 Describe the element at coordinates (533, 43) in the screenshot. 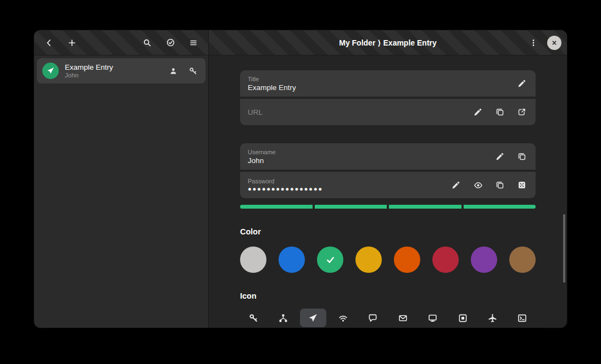

I see `kebab-menu-icon` at that location.